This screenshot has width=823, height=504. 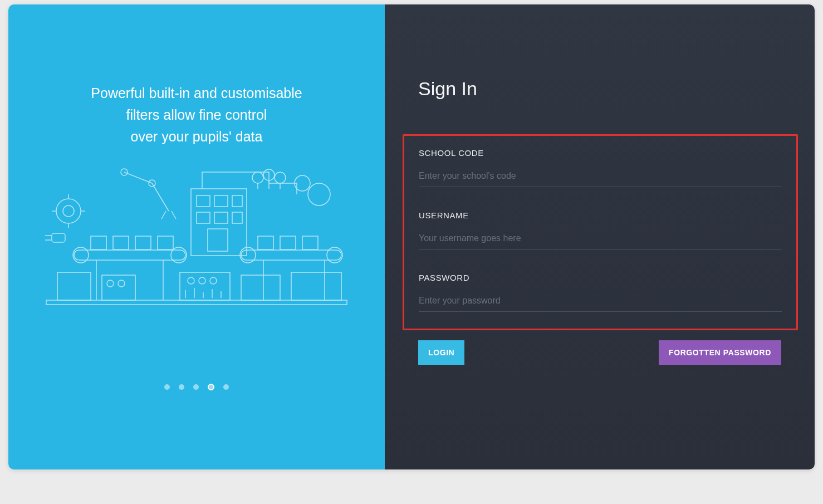 I want to click on school-code-input, so click(x=600, y=177).